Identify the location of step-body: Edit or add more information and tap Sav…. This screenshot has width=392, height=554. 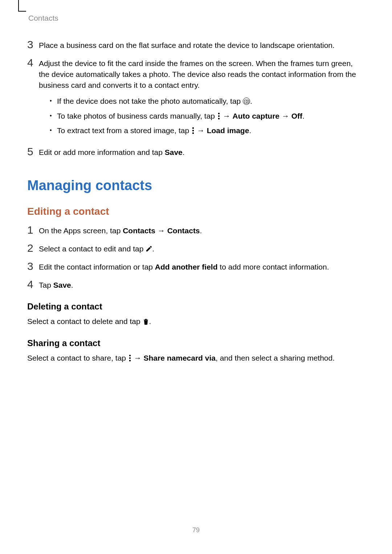
(202, 152).